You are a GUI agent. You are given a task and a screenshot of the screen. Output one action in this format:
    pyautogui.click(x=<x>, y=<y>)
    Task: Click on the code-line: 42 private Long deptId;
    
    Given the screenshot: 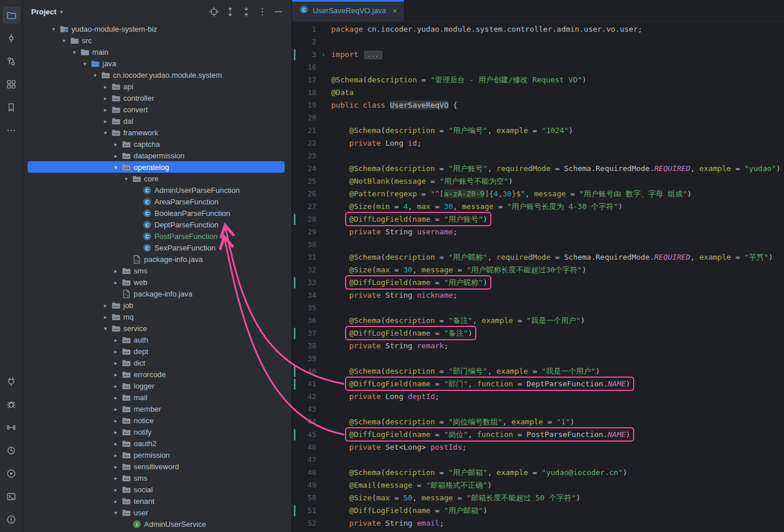 What is the action you would take?
    pyautogui.click(x=538, y=397)
    